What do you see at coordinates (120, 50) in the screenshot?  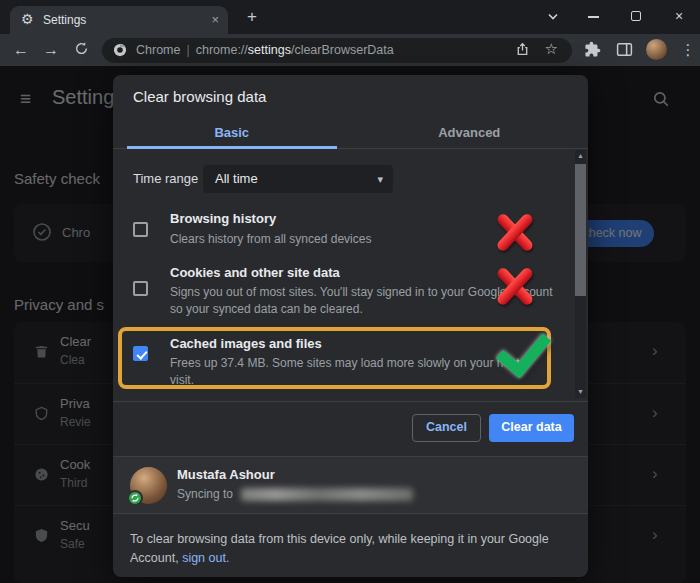 I see `chrome-logo-icon` at bounding box center [120, 50].